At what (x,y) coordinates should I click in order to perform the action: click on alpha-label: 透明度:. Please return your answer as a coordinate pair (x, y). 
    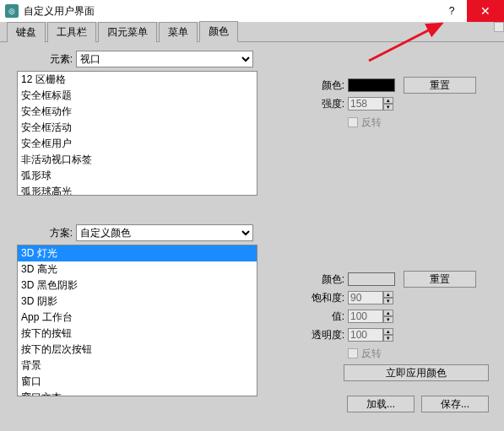
    Looking at the image, I should click on (326, 336).